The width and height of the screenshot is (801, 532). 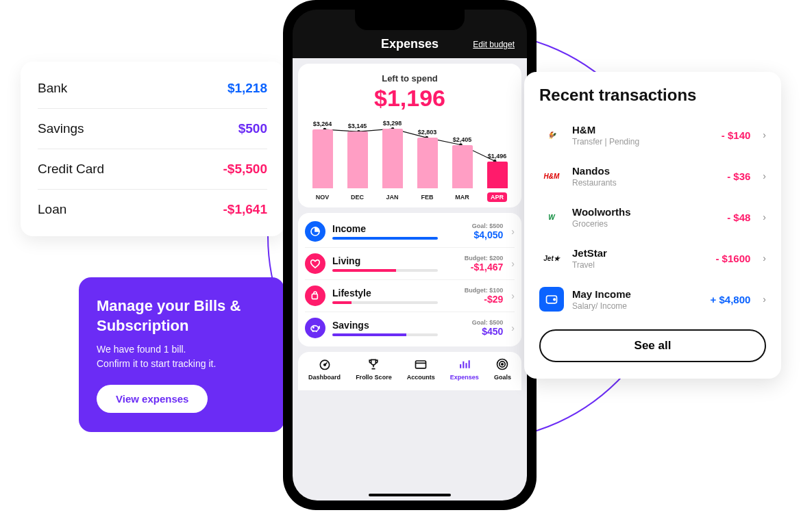 What do you see at coordinates (374, 369) in the screenshot?
I see `tab-frollo-score: Frollo Score` at bounding box center [374, 369].